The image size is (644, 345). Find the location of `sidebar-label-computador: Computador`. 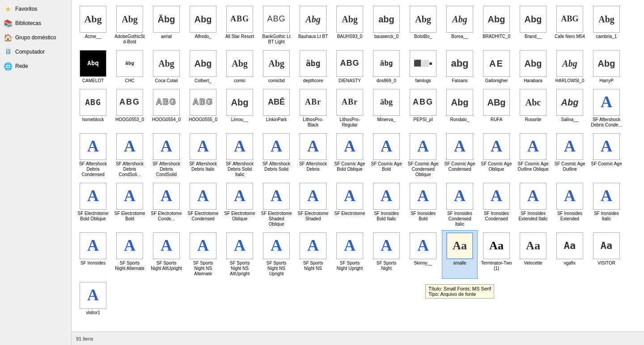

sidebar-label-computador: Computador is located at coordinates (30, 52).